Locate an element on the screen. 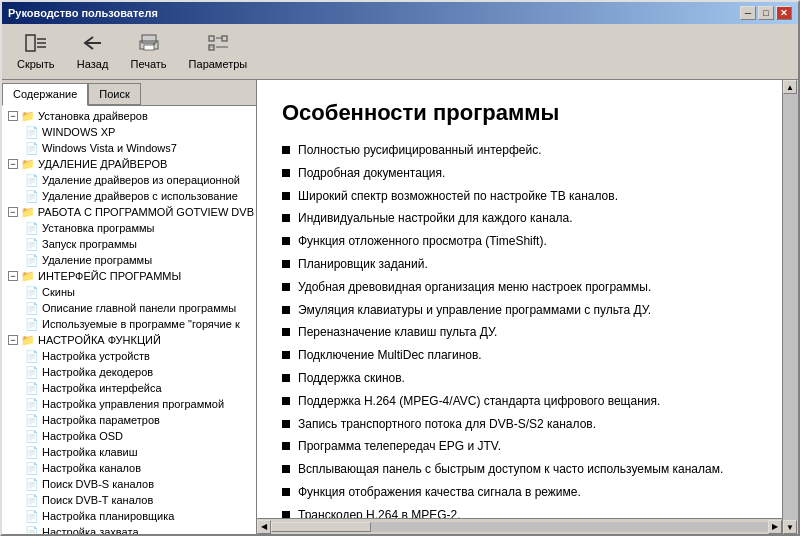 The height and width of the screenshot is (536, 800). tree-item: 📄 Настройка клавиш is located at coordinates (129, 452).